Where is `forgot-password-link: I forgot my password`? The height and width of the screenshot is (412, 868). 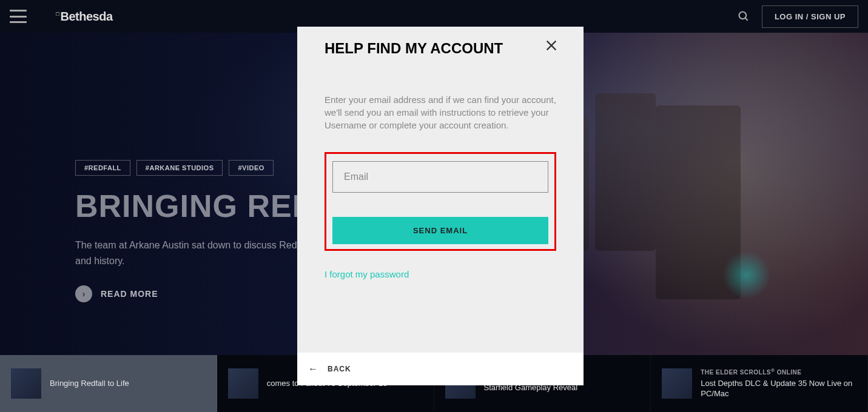
forgot-password-link: I forgot my password is located at coordinates (366, 274).